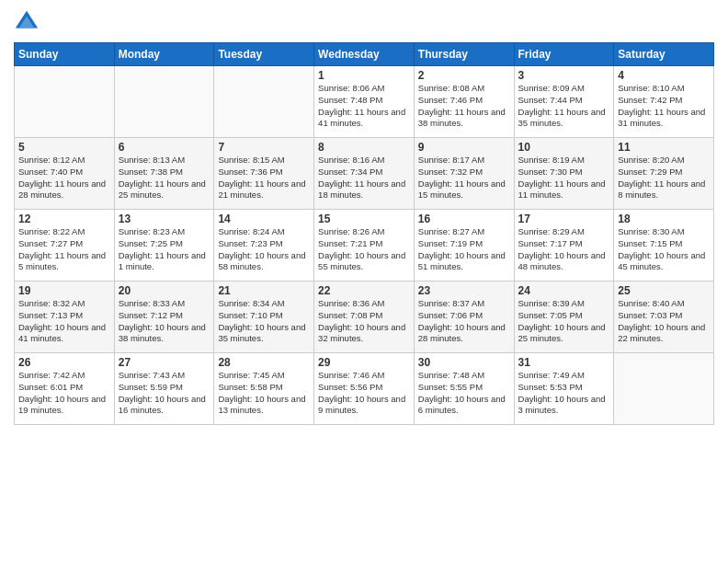 The image size is (728, 563). What do you see at coordinates (464, 75) in the screenshot?
I see `day-number: 2` at bounding box center [464, 75].